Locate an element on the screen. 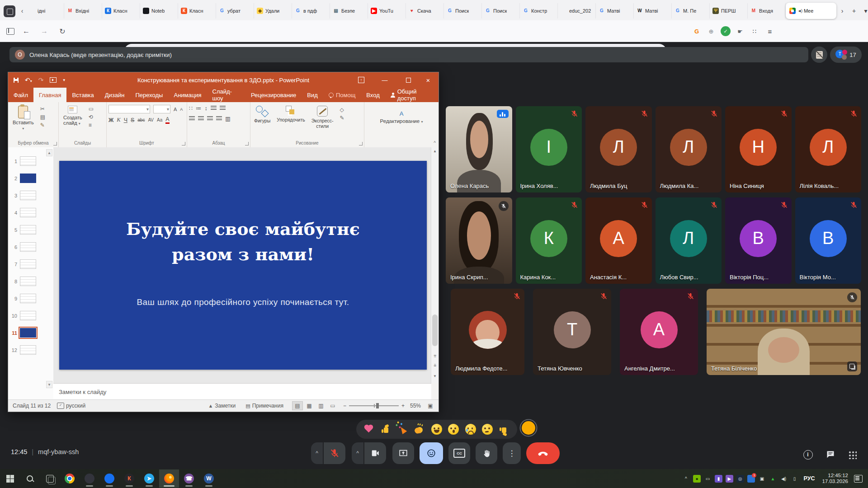 The width and height of the screenshot is (868, 488). participant-tile: Л Людмила Буц is located at coordinates (618, 149).